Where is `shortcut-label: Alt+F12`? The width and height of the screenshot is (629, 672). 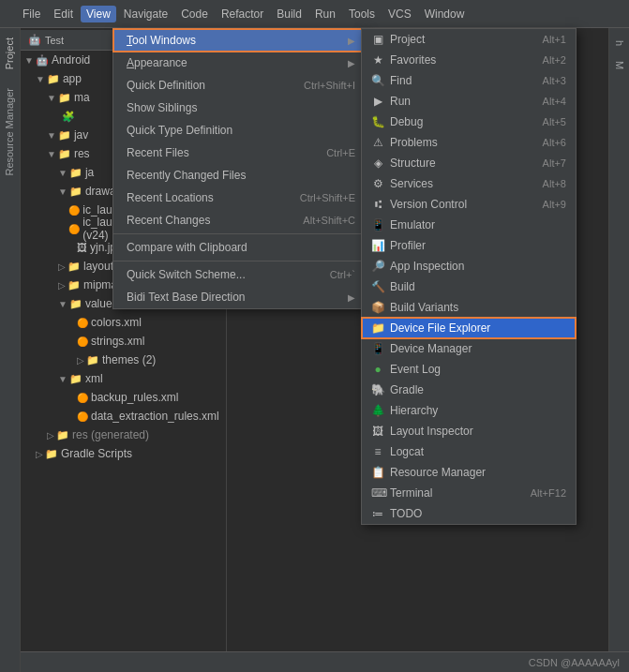
shortcut-label: Alt+F12 is located at coordinates (548, 493).